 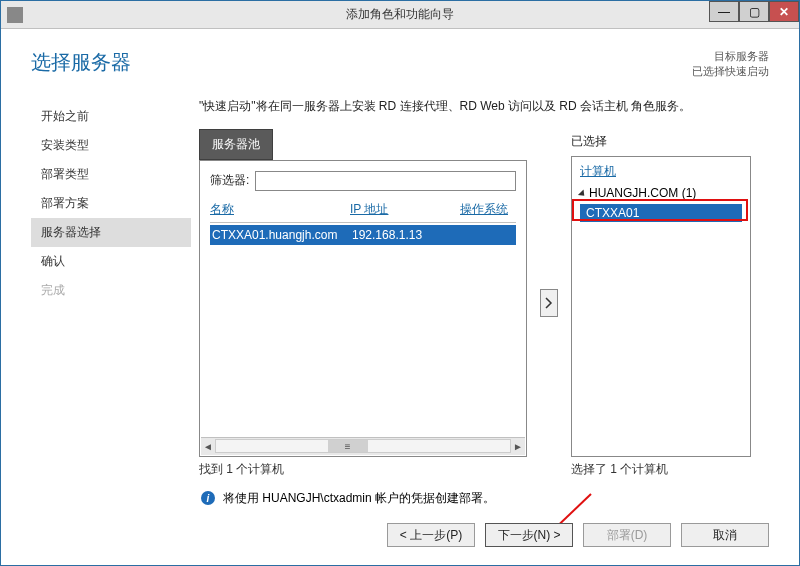 What do you see at coordinates (359, 498) in the screenshot?
I see `info-text: 将使用 HUANGJH\ctxadmin 帐户的凭据创建部署。` at bounding box center [359, 498].